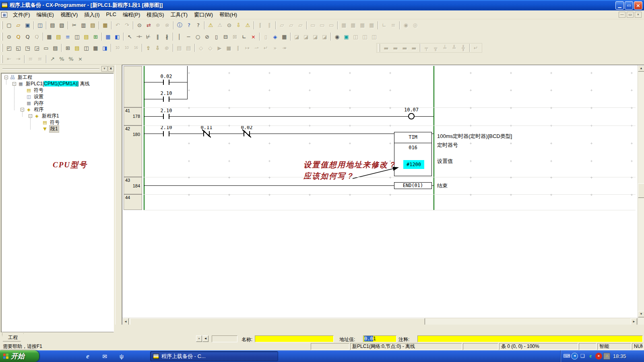 Image resolution: width=644 pixels, height=362 pixels. I want to click on menu-item: 视图(V), so click(69, 15).